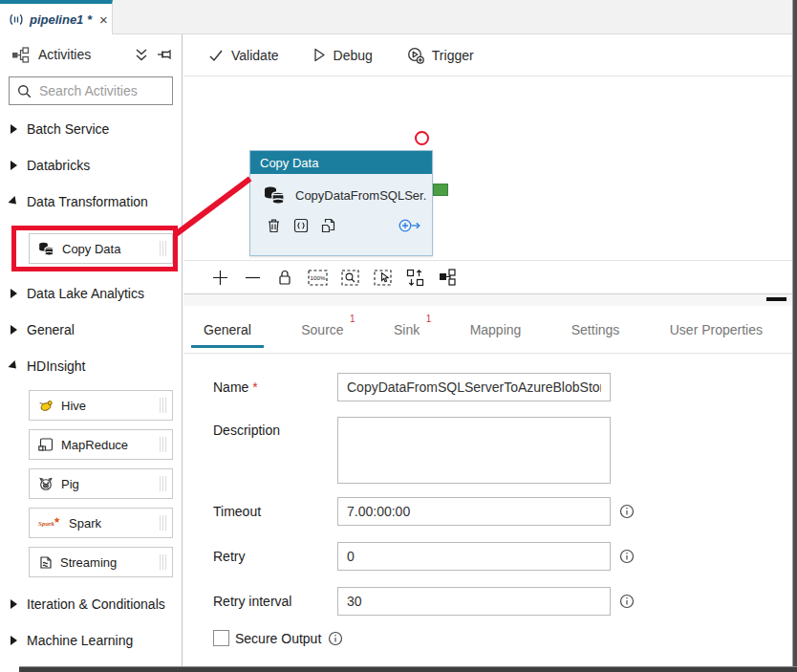 The height and width of the screenshot is (672, 797). I want to click on output-port, so click(441, 189).